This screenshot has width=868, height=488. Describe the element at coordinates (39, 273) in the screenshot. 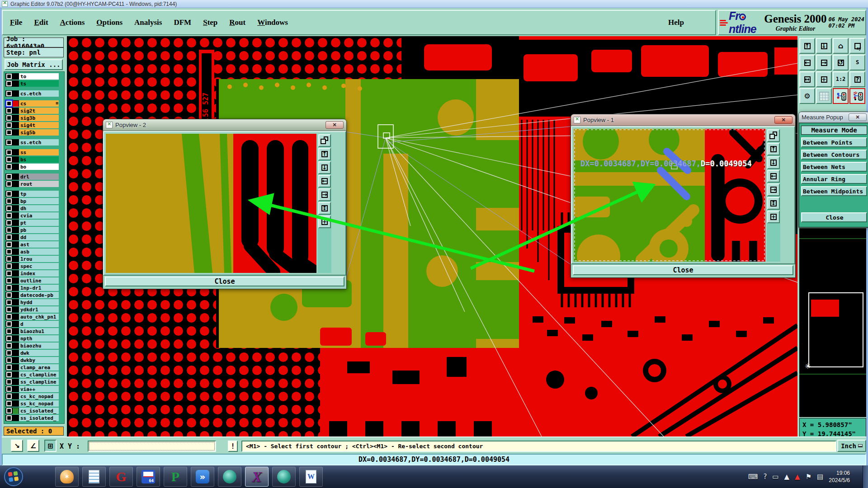

I see `layer-name: index` at that location.